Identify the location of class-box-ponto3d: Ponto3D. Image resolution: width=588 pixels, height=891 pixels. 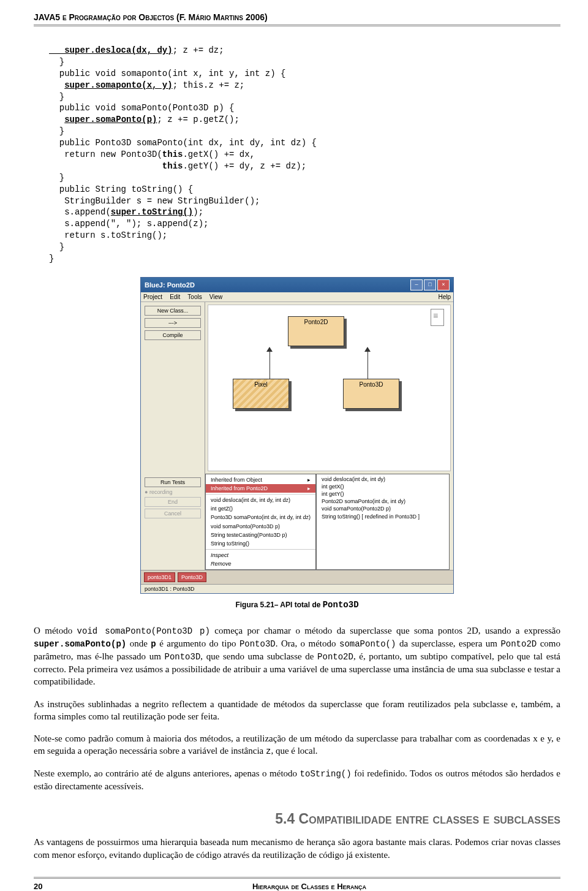
(371, 393).